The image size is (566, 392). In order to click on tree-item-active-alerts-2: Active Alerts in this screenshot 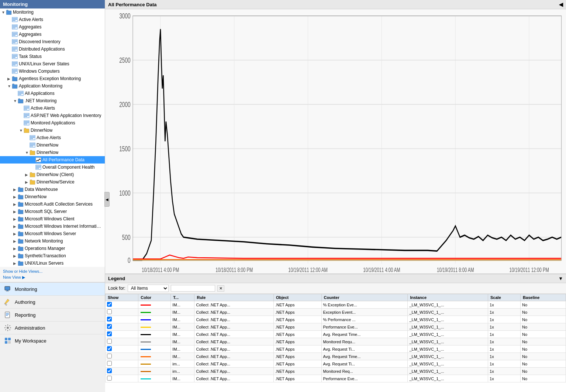, I will do `click(52, 108)`.